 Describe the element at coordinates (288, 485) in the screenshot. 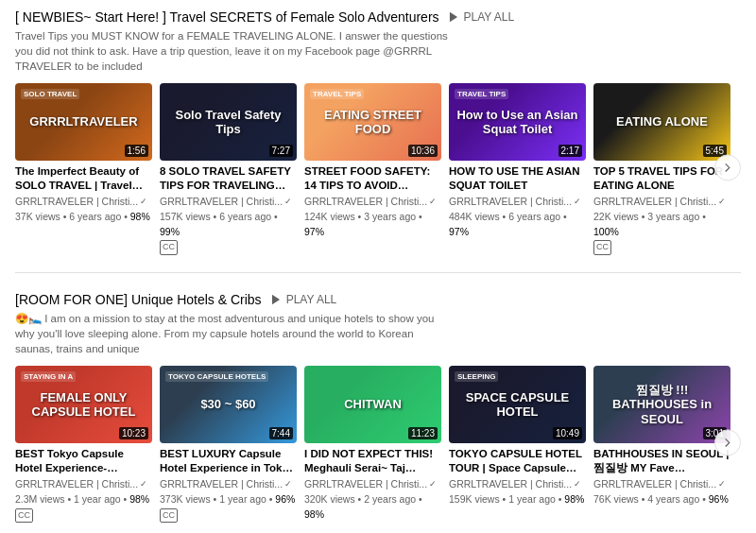

I see `verified-icon-h2: ✓` at that location.